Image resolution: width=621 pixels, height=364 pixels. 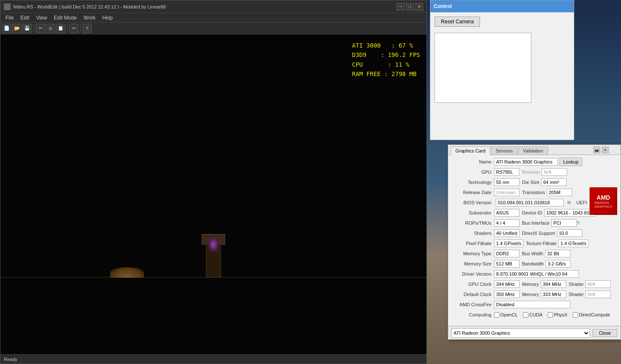 What do you see at coordinates (386, 74) in the screenshot?
I see `hud-ram-line: RAM FREE : 2798 MB` at bounding box center [386, 74].